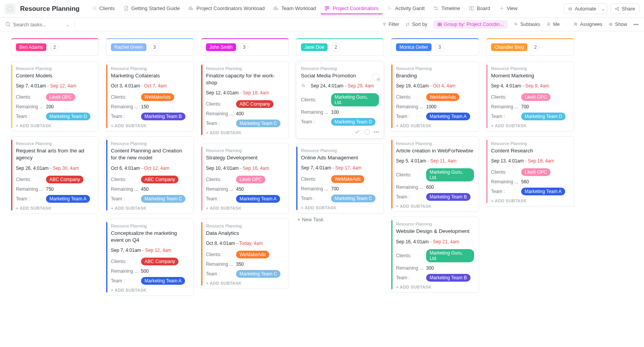  Describe the element at coordinates (376, 77) in the screenshot. I see `assignee-add-icon: +` at that location.